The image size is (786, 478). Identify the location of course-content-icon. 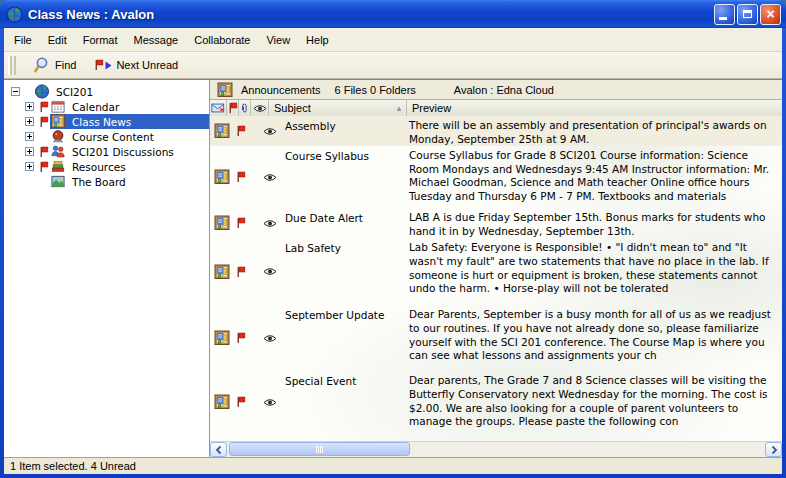
(58, 136).